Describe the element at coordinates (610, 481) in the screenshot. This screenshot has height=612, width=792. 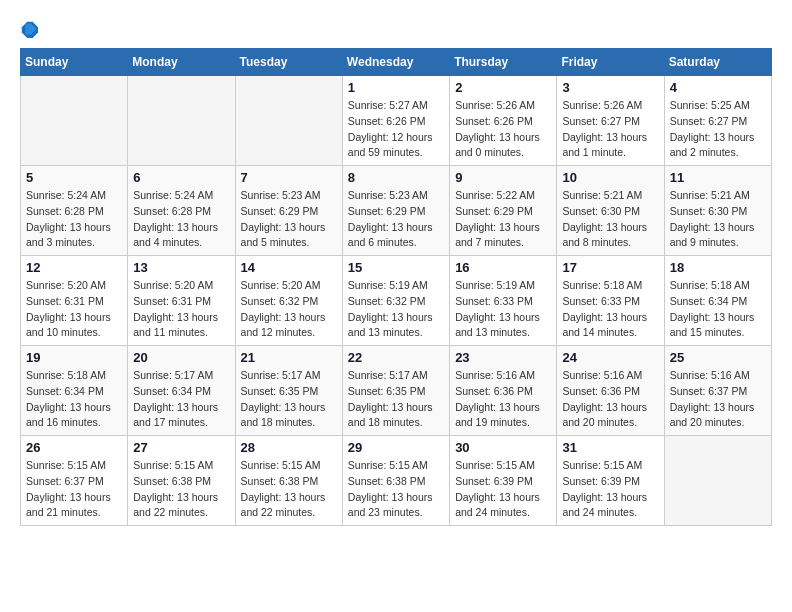
I see `calendar-cell: 31Sunrise: 5:15 AMSunset: 6:39 PMDayligh…` at that location.